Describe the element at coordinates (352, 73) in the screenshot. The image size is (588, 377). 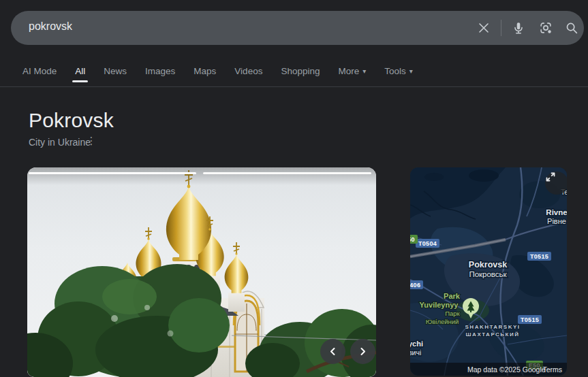
I see `tab-more: More▾` at that location.